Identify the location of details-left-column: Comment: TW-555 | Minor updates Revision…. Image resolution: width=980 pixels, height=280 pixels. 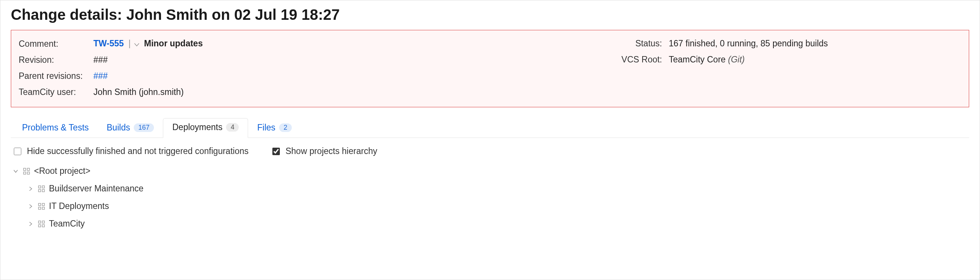
(295, 68).